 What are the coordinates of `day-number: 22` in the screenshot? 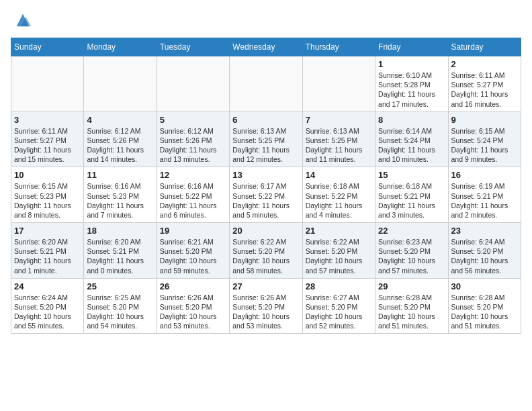 It's located at (411, 231).